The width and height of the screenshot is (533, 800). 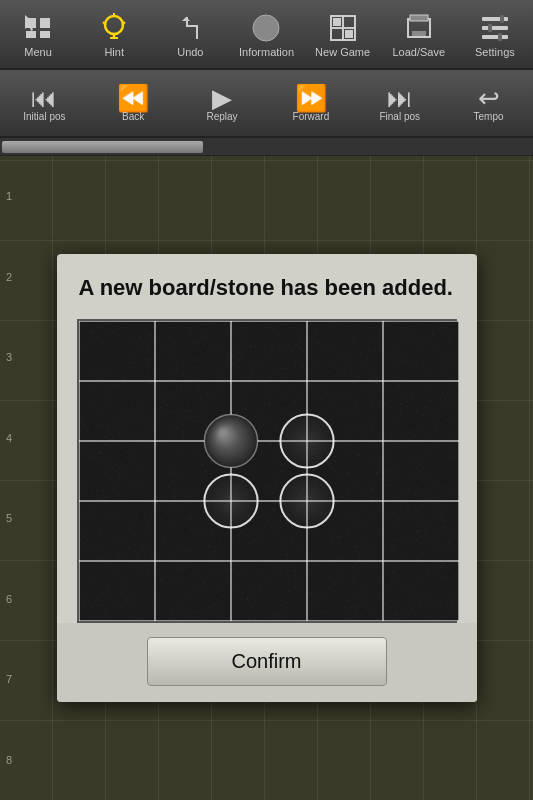 I want to click on load-save-button: Load/Save, so click(x=419, y=34).